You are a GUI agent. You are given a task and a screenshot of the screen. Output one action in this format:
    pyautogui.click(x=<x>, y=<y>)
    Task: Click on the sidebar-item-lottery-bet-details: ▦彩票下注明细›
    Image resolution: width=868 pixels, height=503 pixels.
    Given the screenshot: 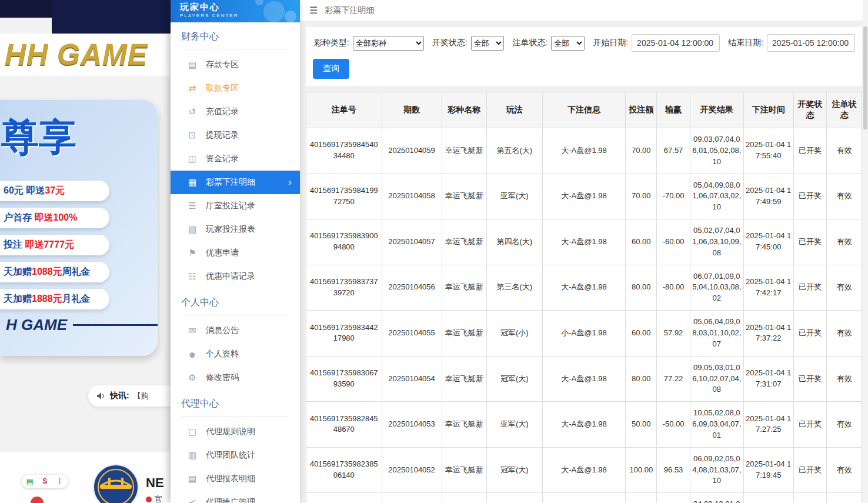 What is the action you would take?
    pyautogui.click(x=235, y=182)
    